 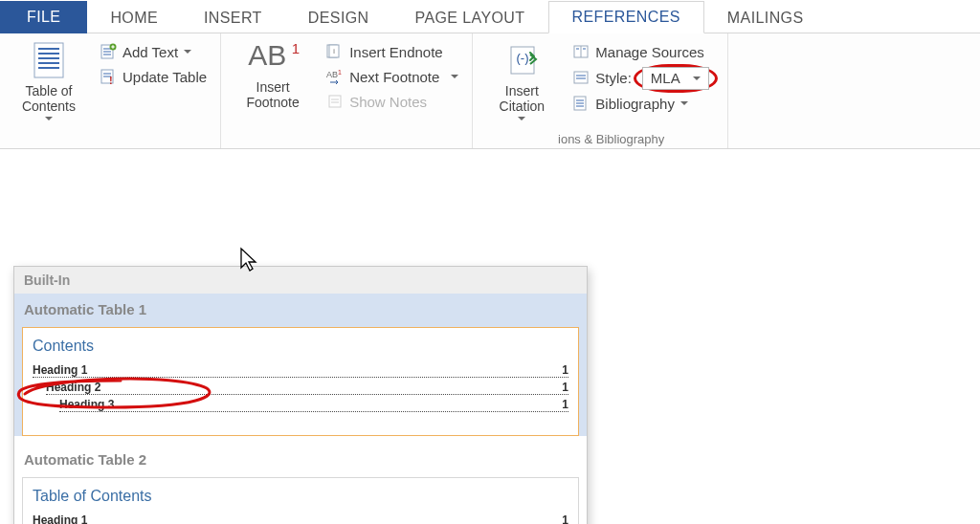 What do you see at coordinates (153, 52) in the screenshot?
I see `add-text-button: Add Text` at bounding box center [153, 52].